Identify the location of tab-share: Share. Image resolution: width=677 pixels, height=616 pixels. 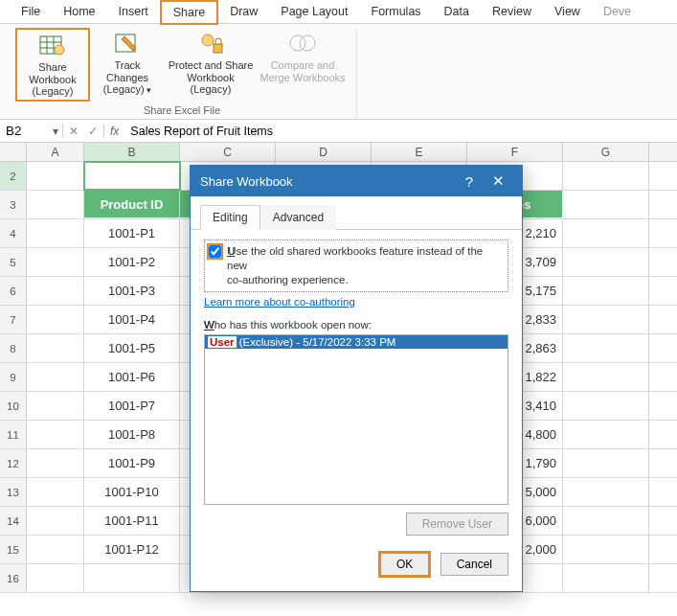
(190, 12).